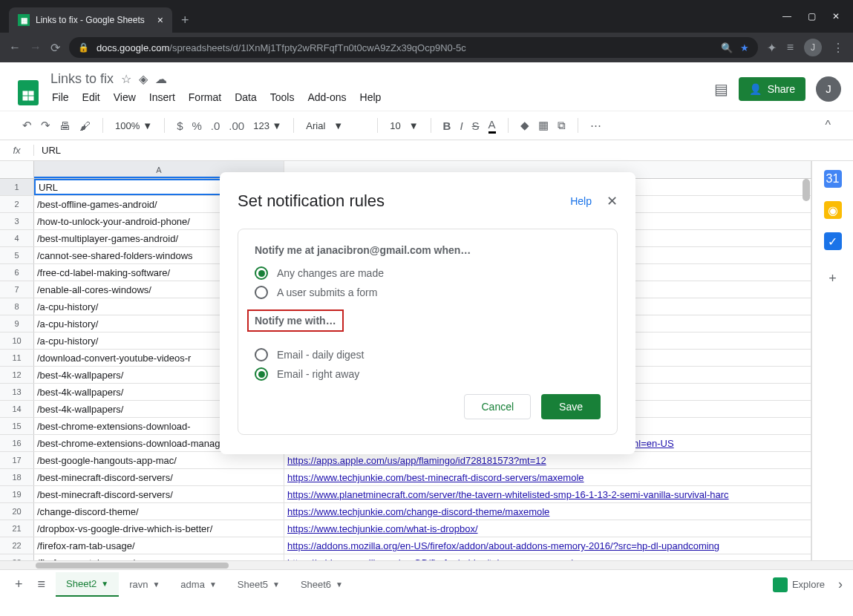 This screenshot has width=853, height=616. I want to click on browser-tab: ▦ Links to fix - Google Sheets ×, so click(91, 20).